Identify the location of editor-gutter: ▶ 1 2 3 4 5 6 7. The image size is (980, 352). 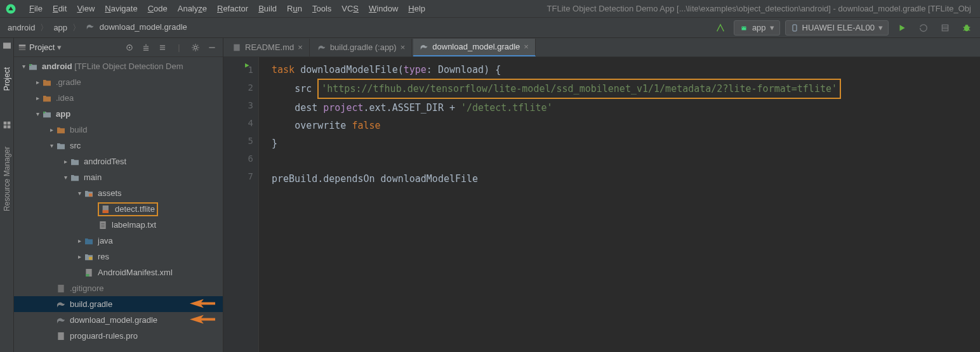
(241, 204).